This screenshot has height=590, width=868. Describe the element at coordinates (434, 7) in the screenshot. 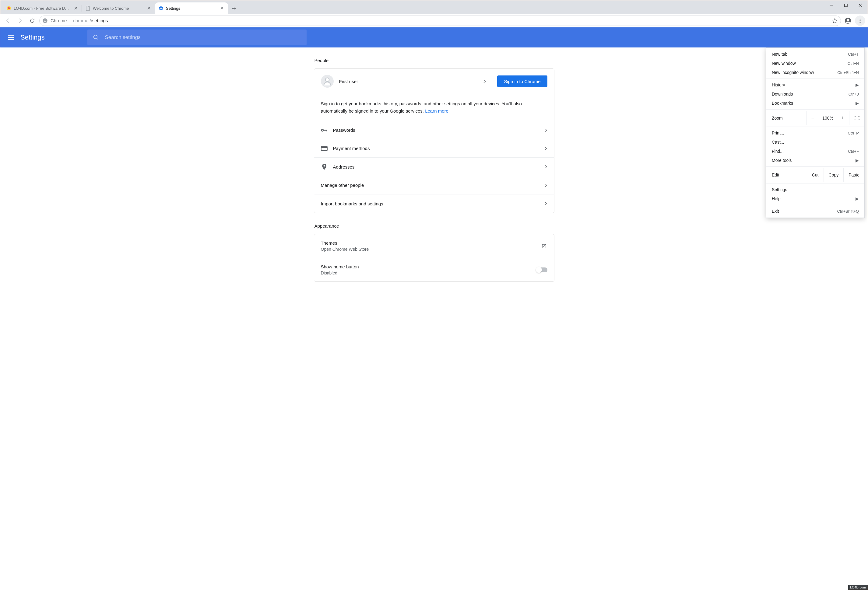

I see `window-titlebar: LO4D.com - Free Software Downl Welcome t…` at that location.